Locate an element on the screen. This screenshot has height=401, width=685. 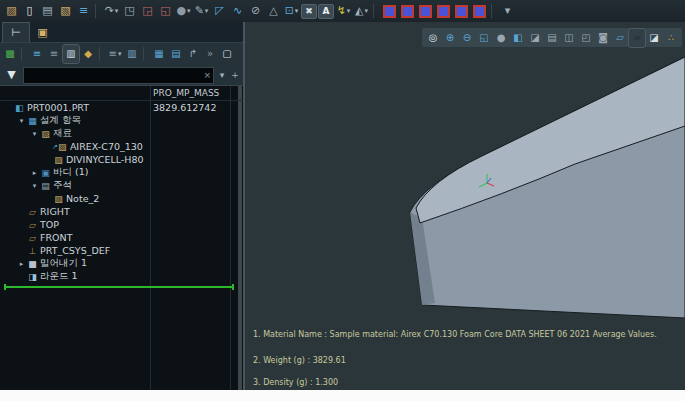
paste-icon: ◲ is located at coordinates (148, 11).